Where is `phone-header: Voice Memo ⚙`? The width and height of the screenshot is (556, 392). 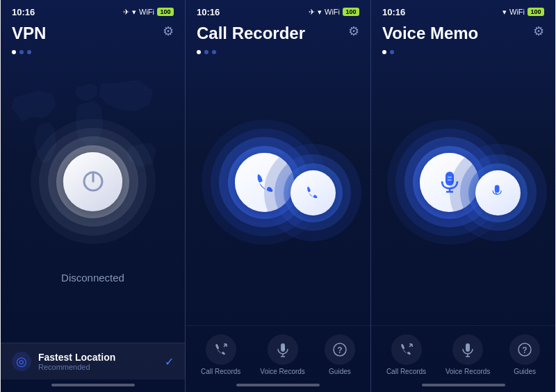 phone-header: Voice Memo ⚙ is located at coordinates (463, 35).